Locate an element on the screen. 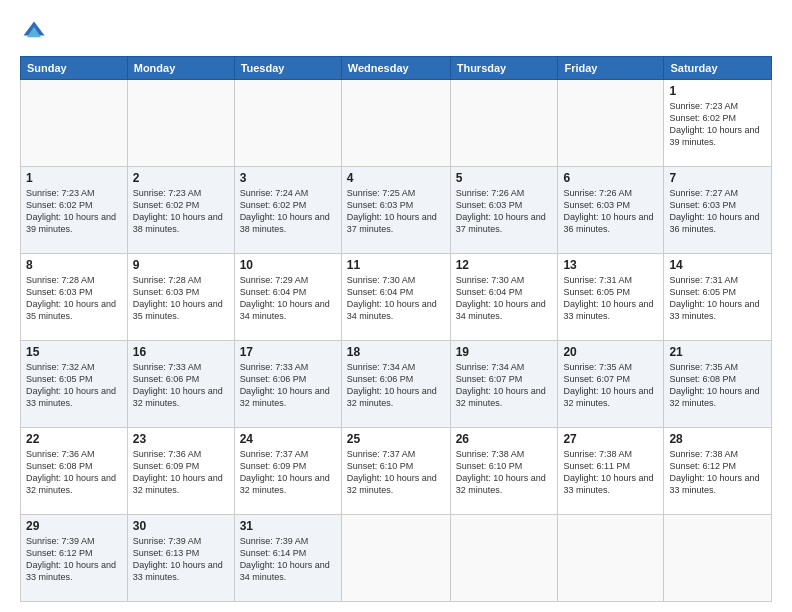 The width and height of the screenshot is (792, 612). calendar-week-5: 22 Sunrise: 7:36 AM Sunset: 6:08 PM Dayl… is located at coordinates (396, 472).